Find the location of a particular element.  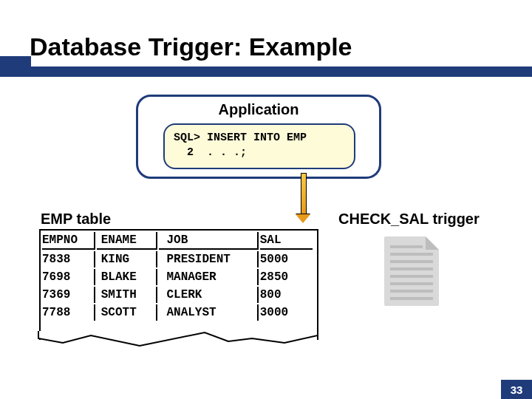

table-header-row: EMPNO ENAME JOB SAL is located at coordinates (177, 241).